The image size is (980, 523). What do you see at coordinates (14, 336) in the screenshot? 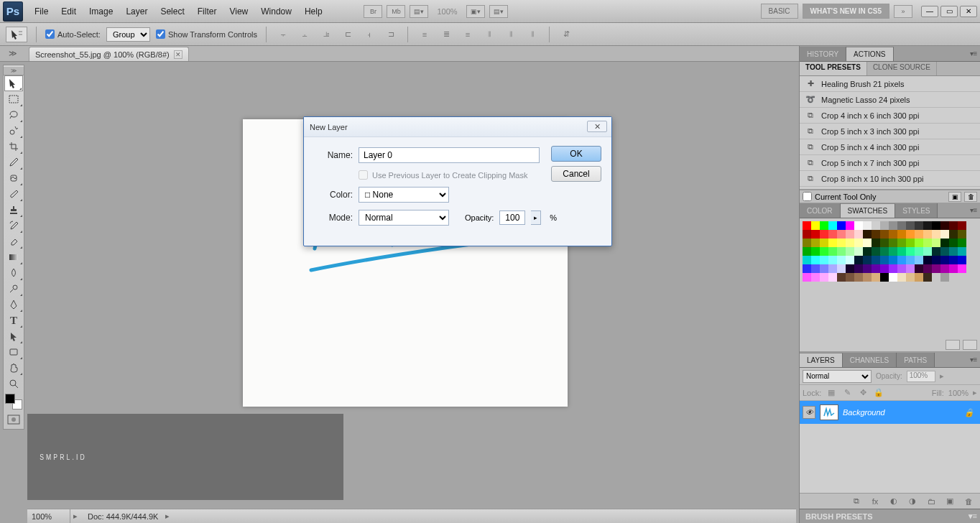
I see `path-select-tool` at bounding box center [14, 336].